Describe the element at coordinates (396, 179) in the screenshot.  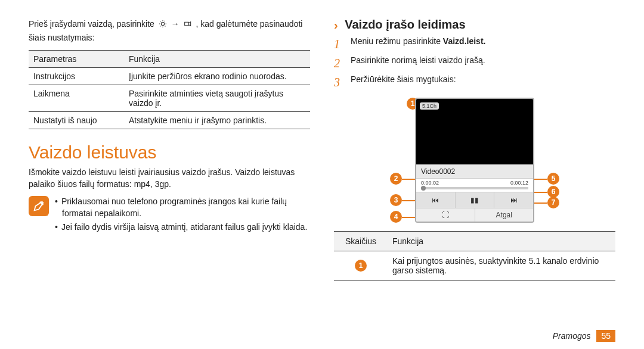
I see `callout-badge-2: 2` at that location.